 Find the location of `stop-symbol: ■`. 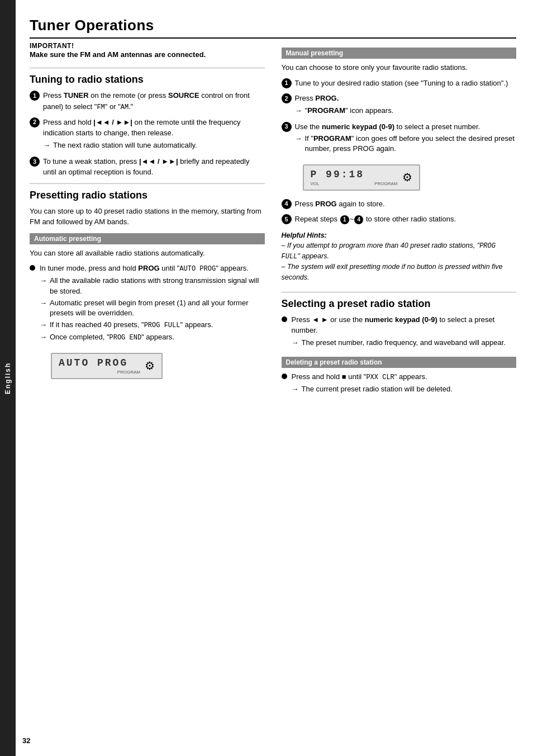

stop-symbol: ■ is located at coordinates (344, 377).